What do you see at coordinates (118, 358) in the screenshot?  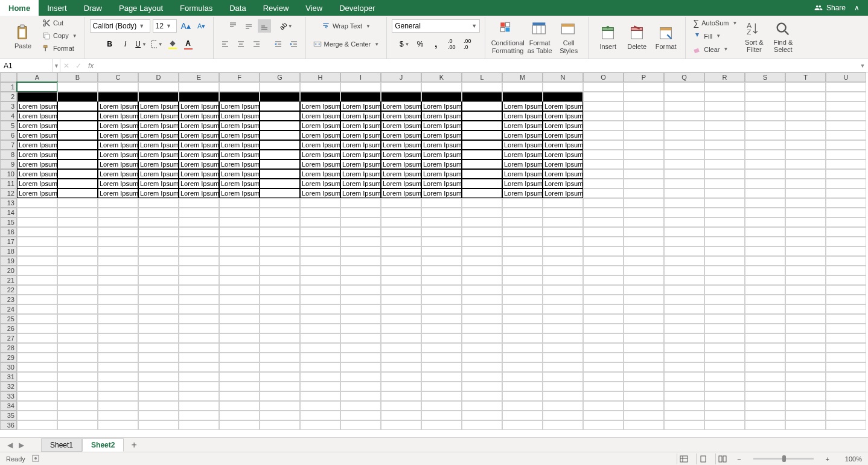 I see `cell-C29` at bounding box center [118, 358].